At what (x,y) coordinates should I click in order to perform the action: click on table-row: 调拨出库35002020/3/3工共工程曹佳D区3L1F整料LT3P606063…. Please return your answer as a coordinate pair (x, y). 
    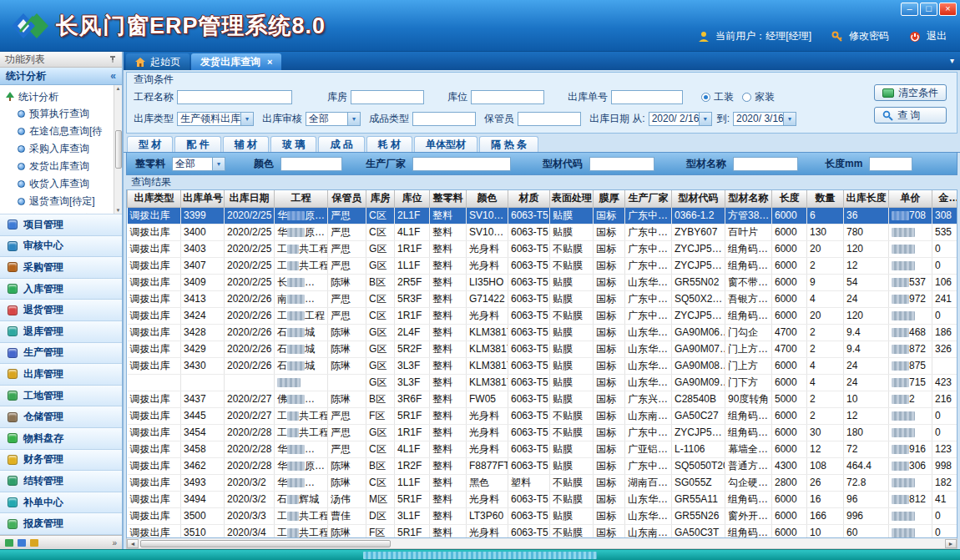
    Looking at the image, I should click on (543, 516).